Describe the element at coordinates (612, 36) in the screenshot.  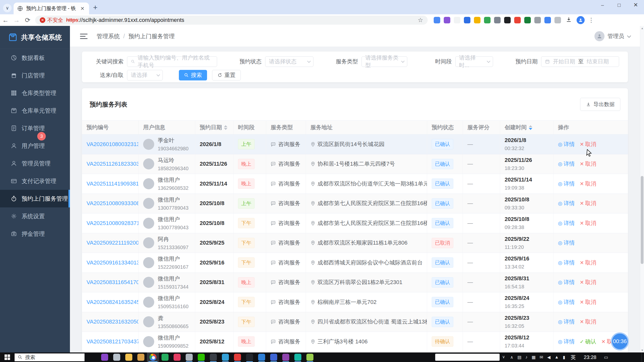
I see `user-menu: 管理员` at that location.